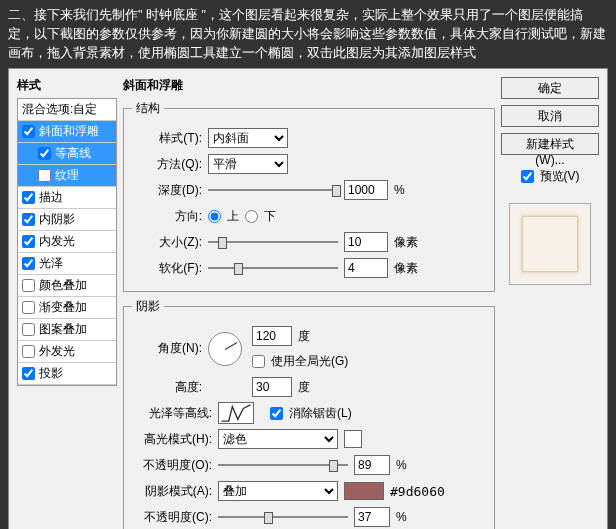 The image size is (616, 529). I want to click on direction-up-label: 上, so click(233, 216).